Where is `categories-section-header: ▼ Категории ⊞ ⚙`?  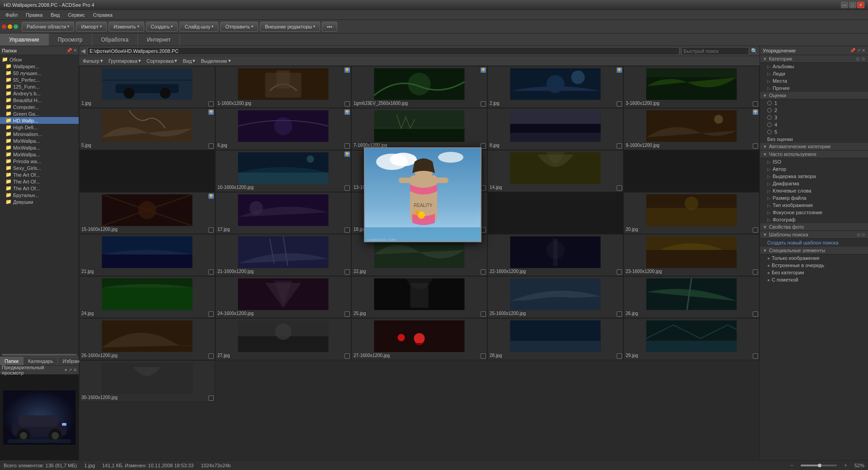
categories-section-header: ▼ Категории ⊞ ⚙ is located at coordinates (814, 59).